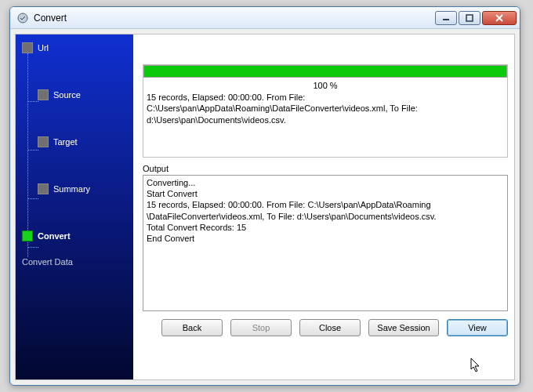 This screenshot has width=533, height=392. I want to click on window-title: Convert, so click(234, 18).